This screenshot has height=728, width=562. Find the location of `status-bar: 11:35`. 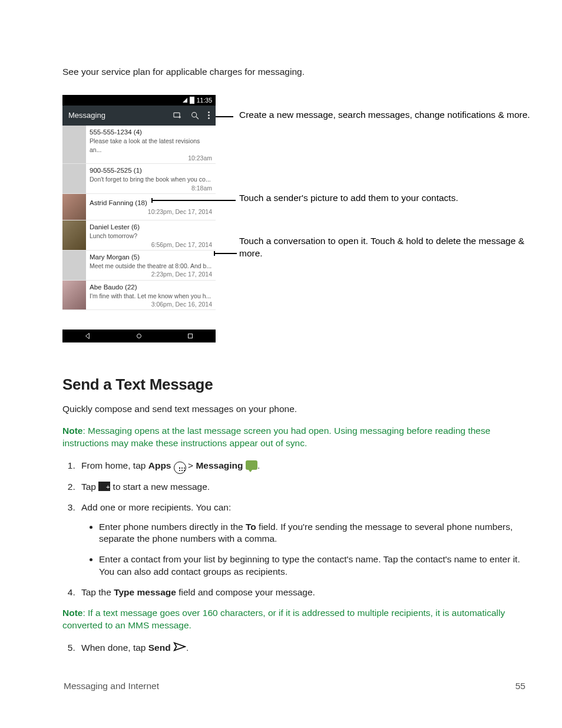

status-bar: 11:35 is located at coordinates (139, 100).